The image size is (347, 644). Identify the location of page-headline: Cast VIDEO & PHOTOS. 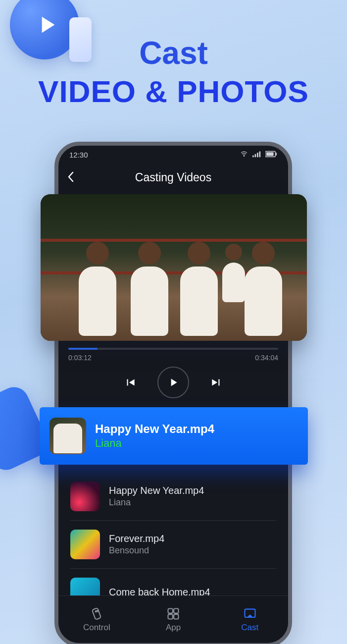
(173, 72).